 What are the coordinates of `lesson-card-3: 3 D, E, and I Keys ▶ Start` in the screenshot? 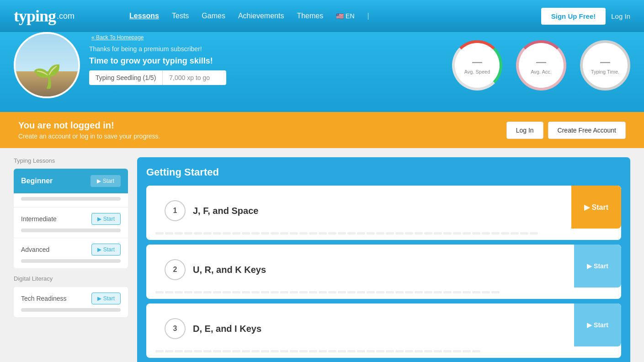 It's located at (384, 331).